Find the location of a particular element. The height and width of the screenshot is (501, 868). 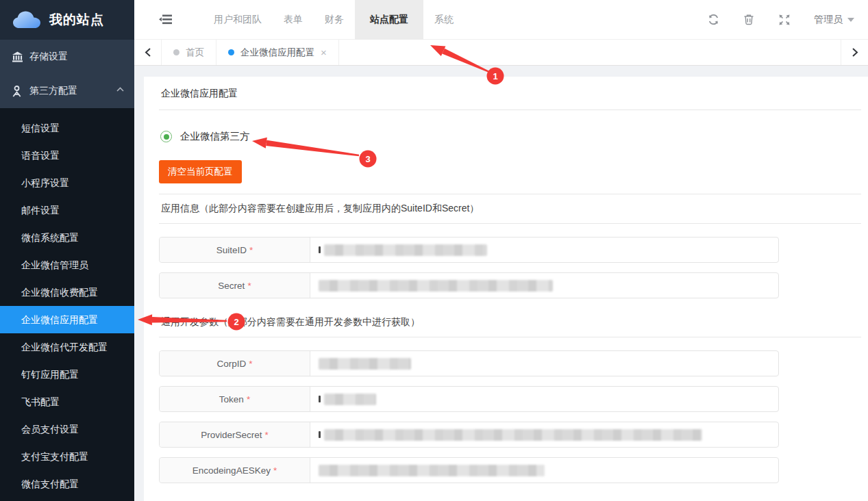

sidebar-item: 语音设置 is located at coordinates (67, 155).